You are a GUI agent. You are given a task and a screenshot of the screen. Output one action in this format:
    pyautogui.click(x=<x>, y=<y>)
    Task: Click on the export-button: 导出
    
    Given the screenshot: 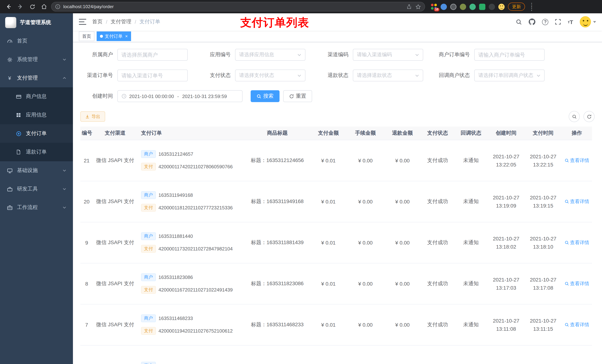 What is the action you would take?
    pyautogui.click(x=93, y=117)
    